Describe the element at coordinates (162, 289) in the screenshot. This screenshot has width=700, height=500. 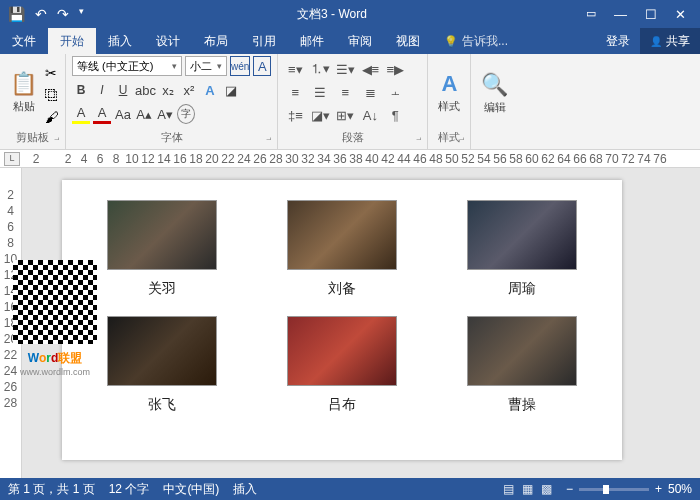
I see `caption: 关羽` at that location.